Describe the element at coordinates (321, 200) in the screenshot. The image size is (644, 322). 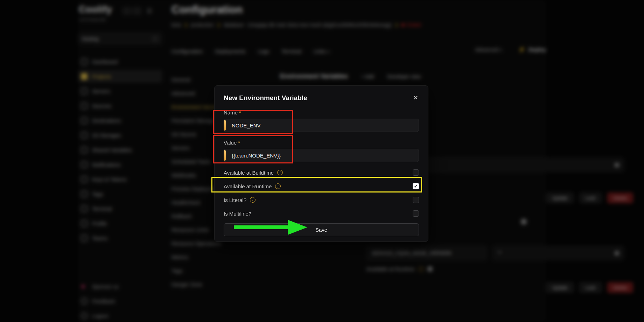
I see `literal-row: Is Literal? i` at that location.